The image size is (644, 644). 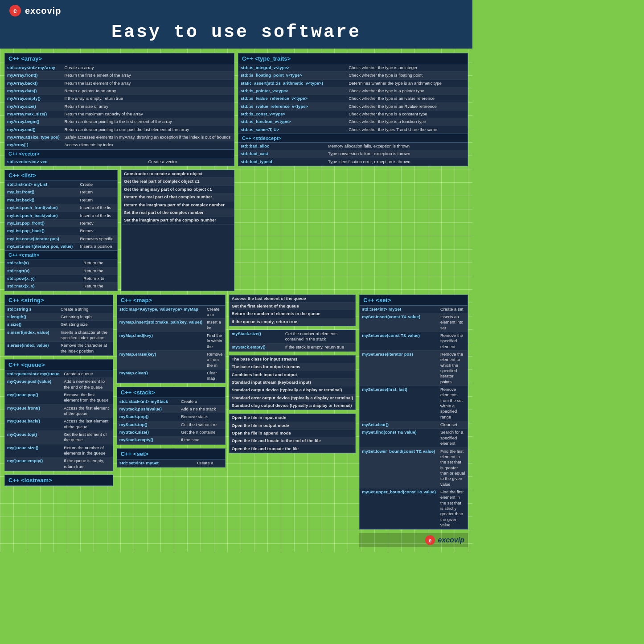 What do you see at coordinates (86, 349) in the screenshot?
I see `cell-desc: Remove the character at the index positi…` at bounding box center [86, 349].